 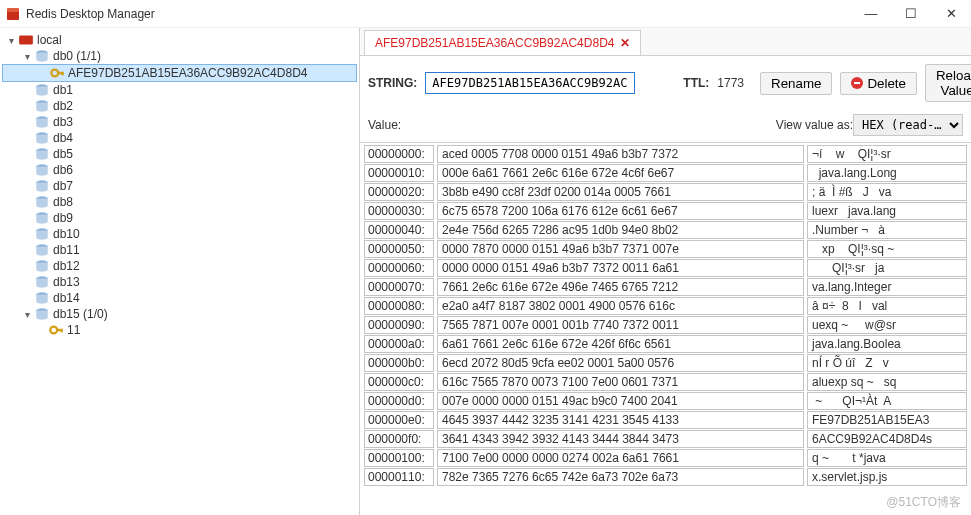 What do you see at coordinates (887, 287) in the screenshot?
I see `hex-ascii: va.lang.Integer` at bounding box center [887, 287].